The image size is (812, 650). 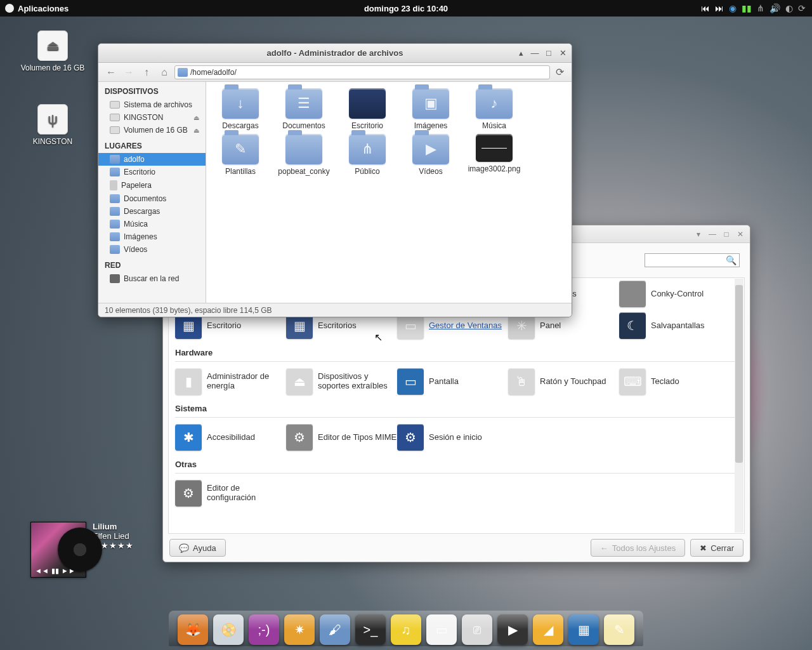 What do you see at coordinates (370, 630) in the screenshot?
I see `dock-item: >_` at bounding box center [370, 630].